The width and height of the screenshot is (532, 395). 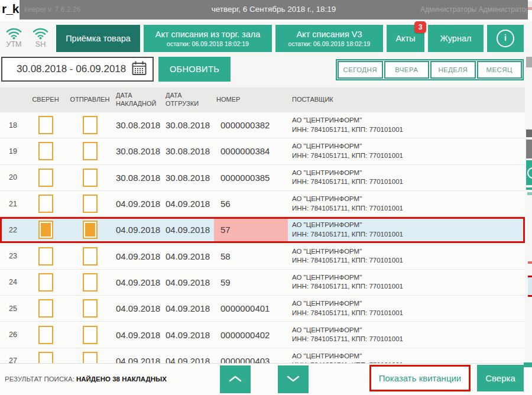 What do you see at coordinates (430, 70) in the screenshot?
I see `quick-date-filter-group: СЕГОДНЯ ВЧЕРА НЕДЕЛЯ МЕСЯЦ` at bounding box center [430, 70].